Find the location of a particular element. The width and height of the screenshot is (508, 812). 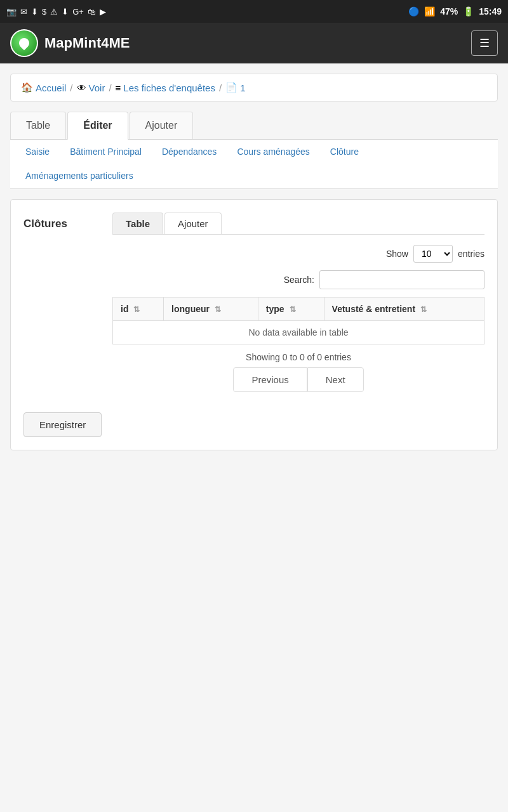

battery-percent: 47% is located at coordinates (449, 11).